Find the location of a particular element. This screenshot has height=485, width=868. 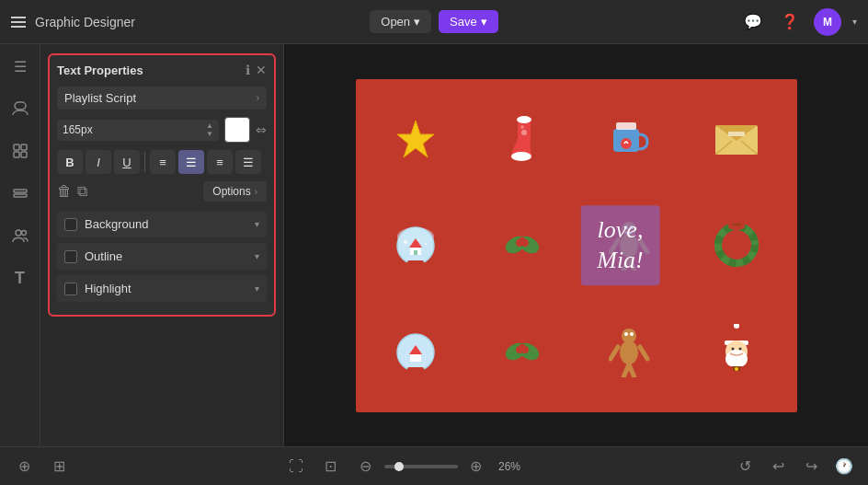

font-selector: Playlist Script › is located at coordinates (162, 98).